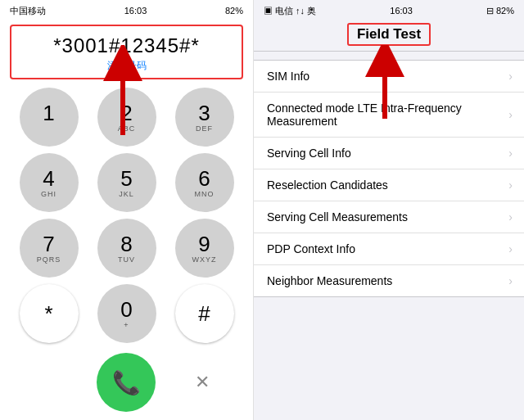 The image size is (524, 420). Describe the element at coordinates (49, 117) in the screenshot. I see `key-1: 1` at that location.